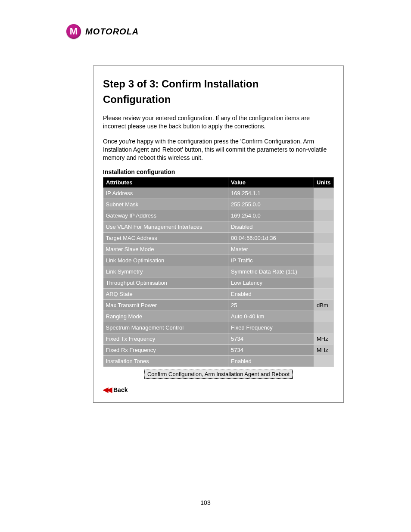 This screenshot has height=532, width=411. What do you see at coordinates (219, 272) in the screenshot?
I see `table-row: Link SymmetrySymmetric Data Rate (1:1)` at bounding box center [219, 272].